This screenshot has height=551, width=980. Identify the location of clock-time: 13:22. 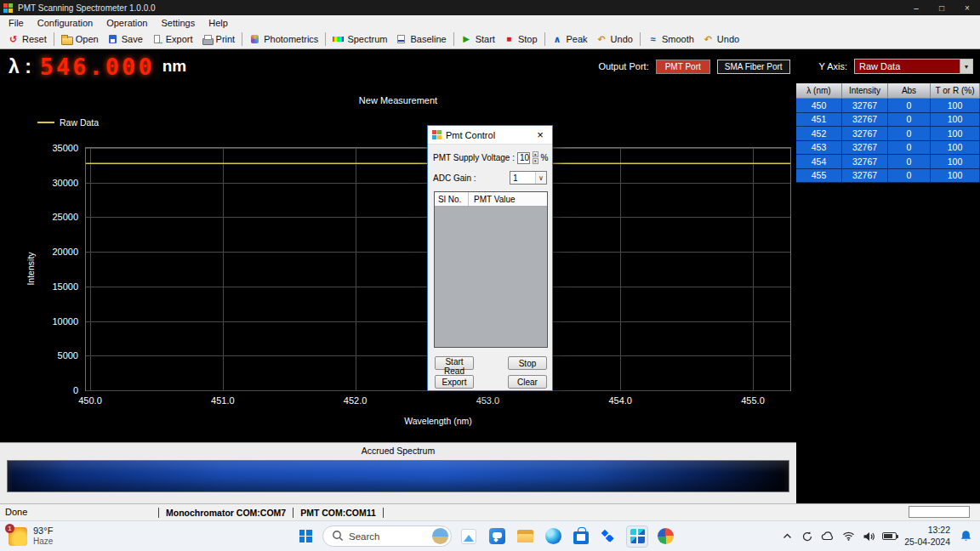
(939, 531).